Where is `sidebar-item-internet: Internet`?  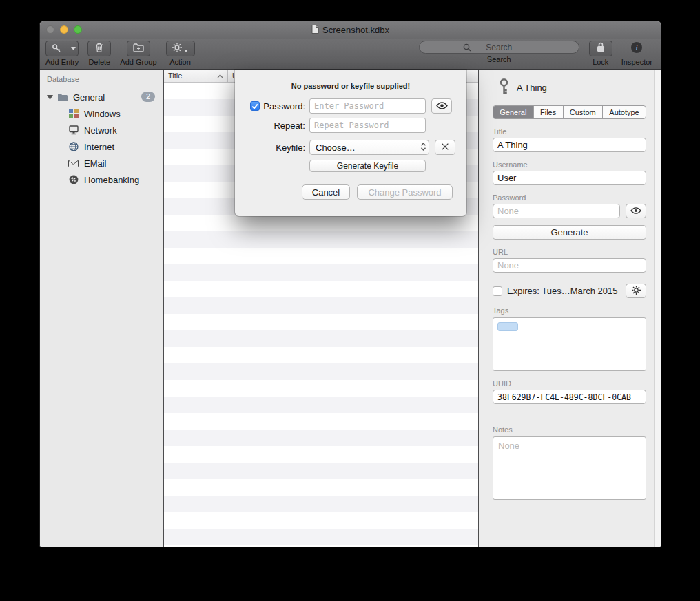
sidebar-item-internet: Internet is located at coordinates (102, 147).